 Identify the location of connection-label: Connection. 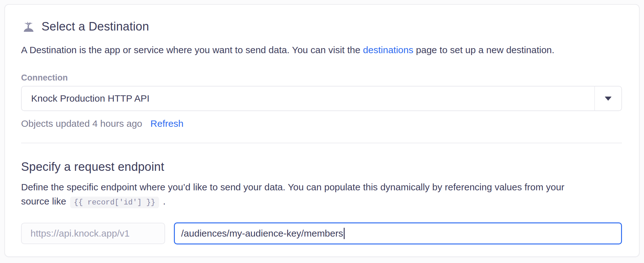
(321, 78).